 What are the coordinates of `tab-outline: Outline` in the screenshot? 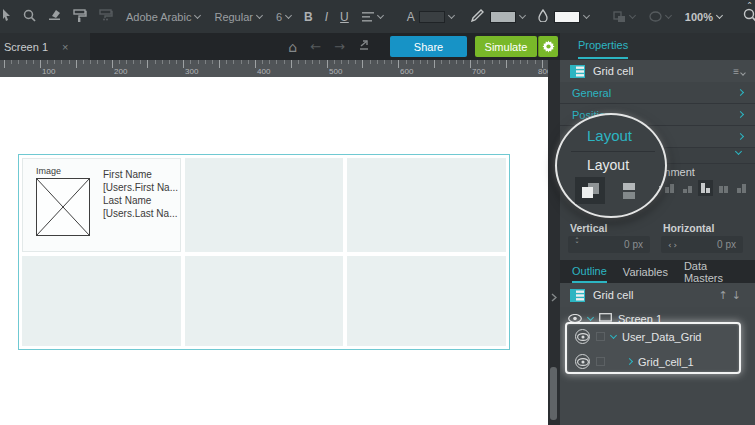 It's located at (590, 272).